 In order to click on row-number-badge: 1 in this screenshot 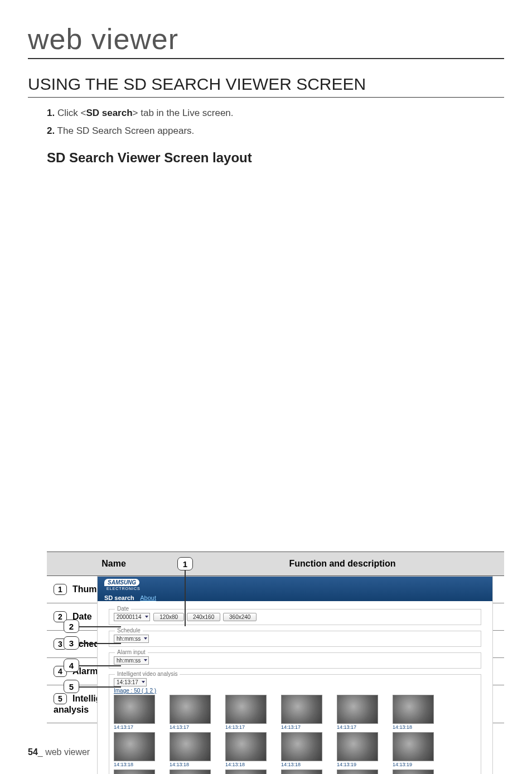, I will do `click(60, 589)`.